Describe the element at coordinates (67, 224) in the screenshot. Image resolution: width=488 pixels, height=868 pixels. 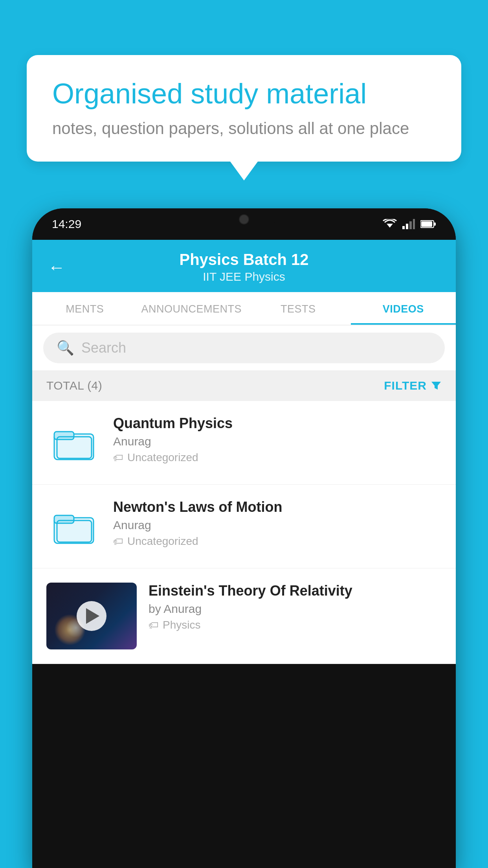
I see `status-time: 14:29` at that location.